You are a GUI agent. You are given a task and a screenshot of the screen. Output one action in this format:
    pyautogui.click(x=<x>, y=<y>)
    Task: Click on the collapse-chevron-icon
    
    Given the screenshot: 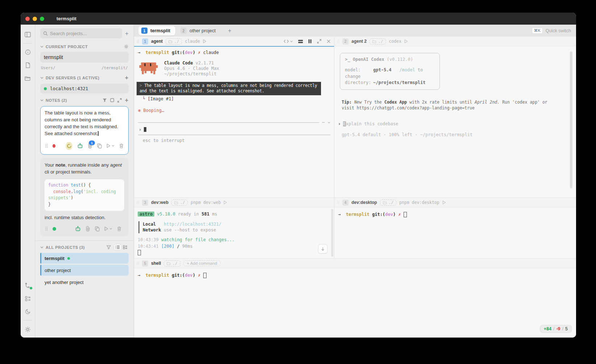 What is the action you would take?
    pyautogui.click(x=329, y=122)
    